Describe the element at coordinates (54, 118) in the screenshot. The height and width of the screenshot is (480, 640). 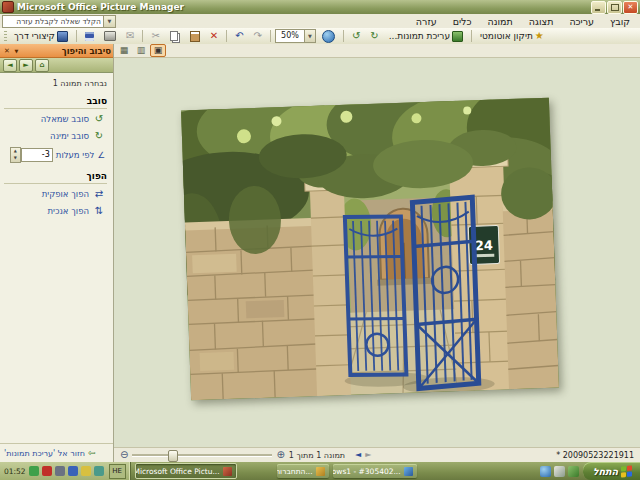
I see `rotate-left-link: ↺ סובב שמאלה` at that location.